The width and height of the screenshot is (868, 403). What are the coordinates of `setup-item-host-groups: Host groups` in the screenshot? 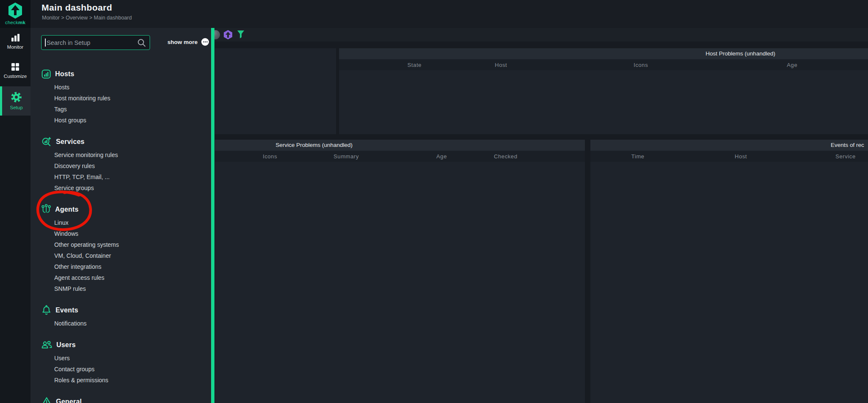 It's located at (131, 120).